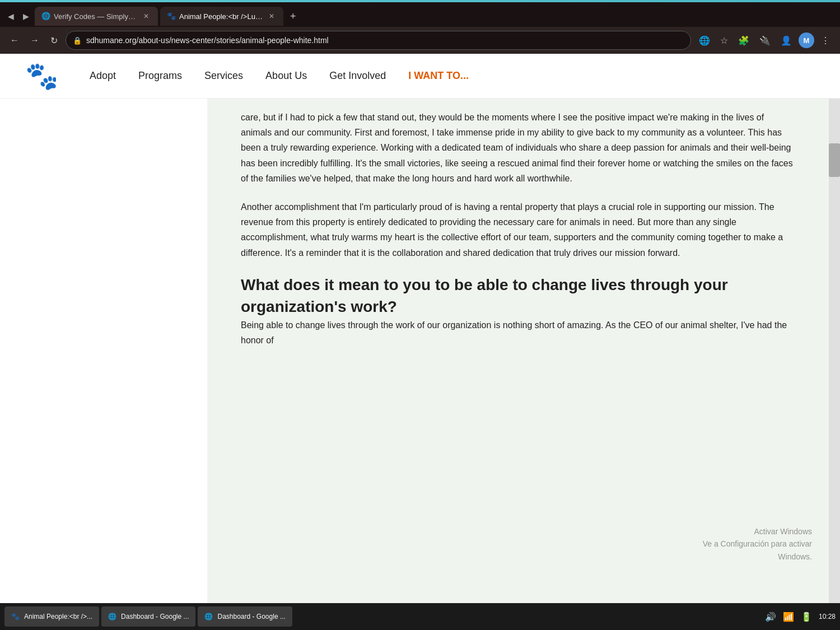 Image resolution: width=840 pixels, height=630 pixels. Describe the element at coordinates (379, 40) in the screenshot. I see `address-bar: 🔒 sdhumane.org/about-us/news-center/stor…` at that location.